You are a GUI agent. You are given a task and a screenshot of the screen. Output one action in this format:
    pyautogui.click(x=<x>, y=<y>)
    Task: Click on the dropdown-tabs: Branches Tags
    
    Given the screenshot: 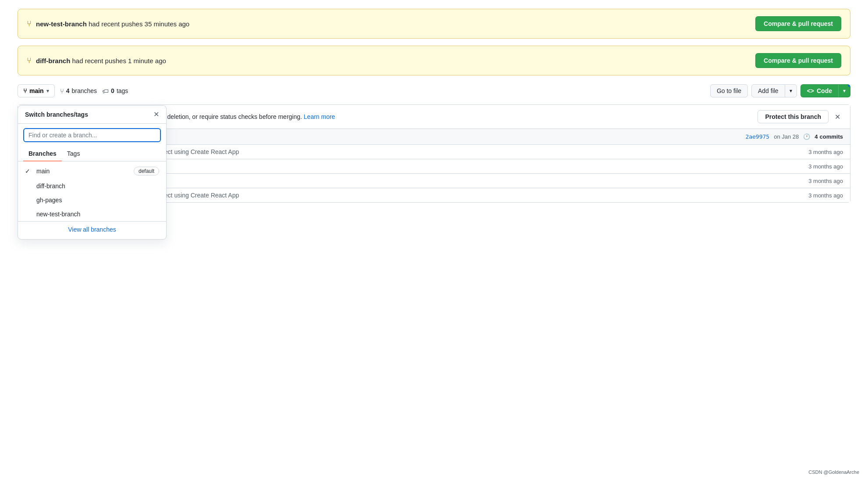 What is the action you would take?
    pyautogui.click(x=92, y=154)
    